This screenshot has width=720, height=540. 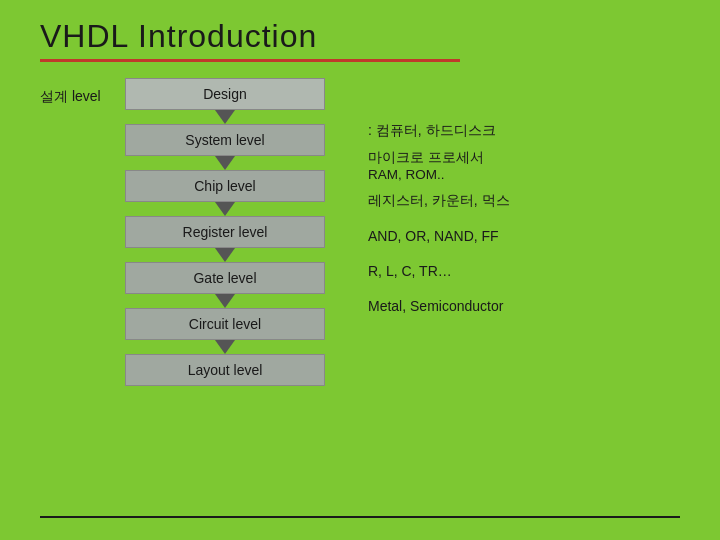 I want to click on circuit-level-label: Circuit level, so click(x=225, y=324).